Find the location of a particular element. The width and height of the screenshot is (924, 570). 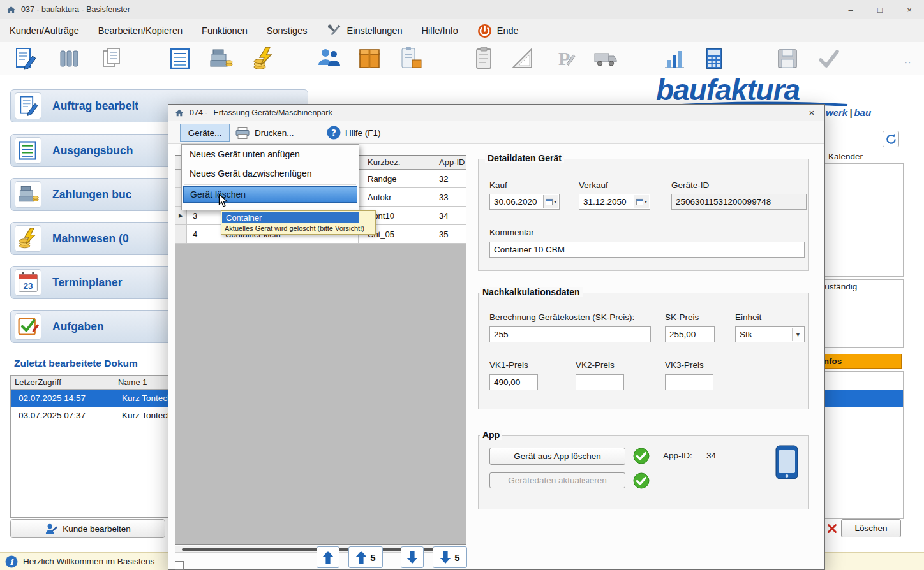

minimize-button: – is located at coordinates (851, 10).